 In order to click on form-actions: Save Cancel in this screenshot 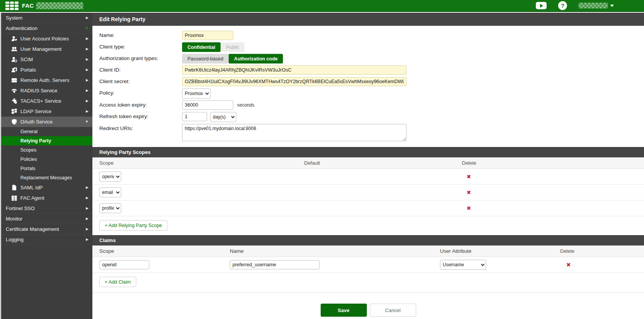, I will do `click(368, 305)`.